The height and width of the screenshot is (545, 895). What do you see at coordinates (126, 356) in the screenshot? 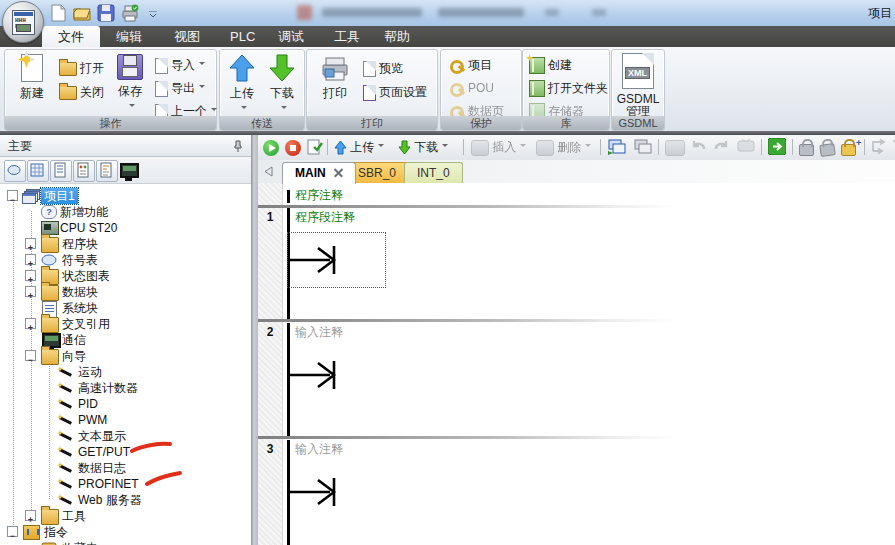
I see `tree-item-wizard: 向导` at bounding box center [126, 356].